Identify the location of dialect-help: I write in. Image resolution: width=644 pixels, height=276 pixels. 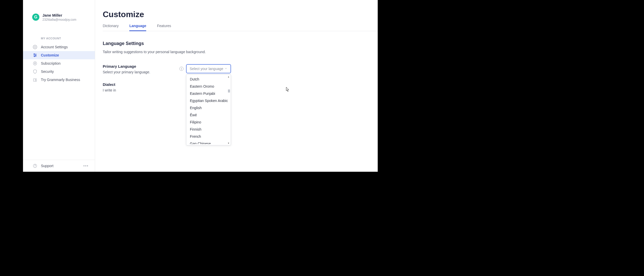
(141, 90).